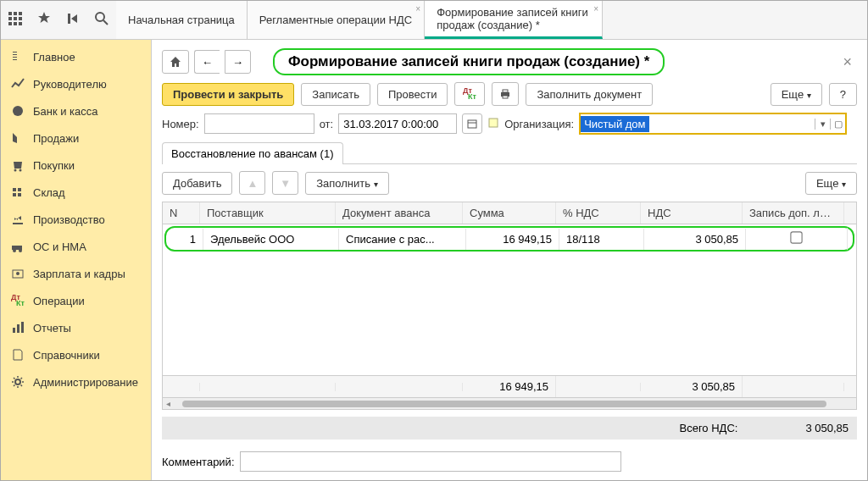 This screenshot has height=481, width=868. I want to click on org-icon, so click(493, 124).